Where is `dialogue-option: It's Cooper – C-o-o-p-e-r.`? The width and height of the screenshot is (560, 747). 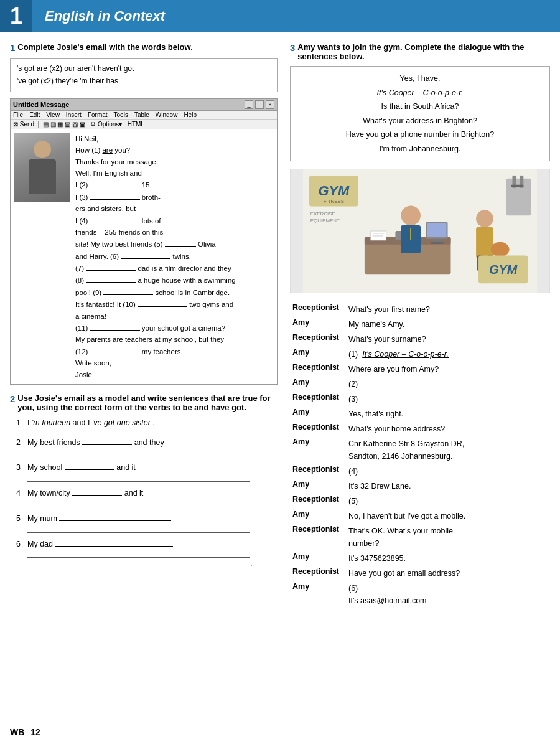 dialogue-option: It's Cooper – C-o-o-p-e-r. is located at coordinates (420, 93).